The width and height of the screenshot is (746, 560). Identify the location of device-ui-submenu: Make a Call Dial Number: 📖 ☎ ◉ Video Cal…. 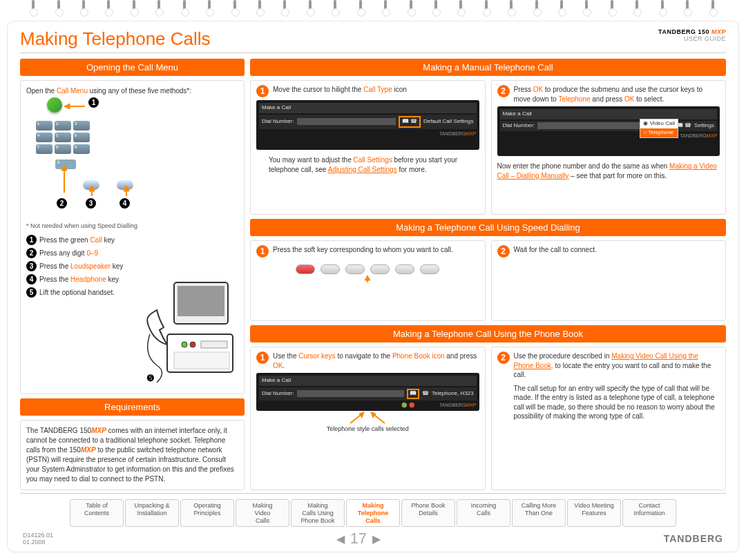
(609, 131).